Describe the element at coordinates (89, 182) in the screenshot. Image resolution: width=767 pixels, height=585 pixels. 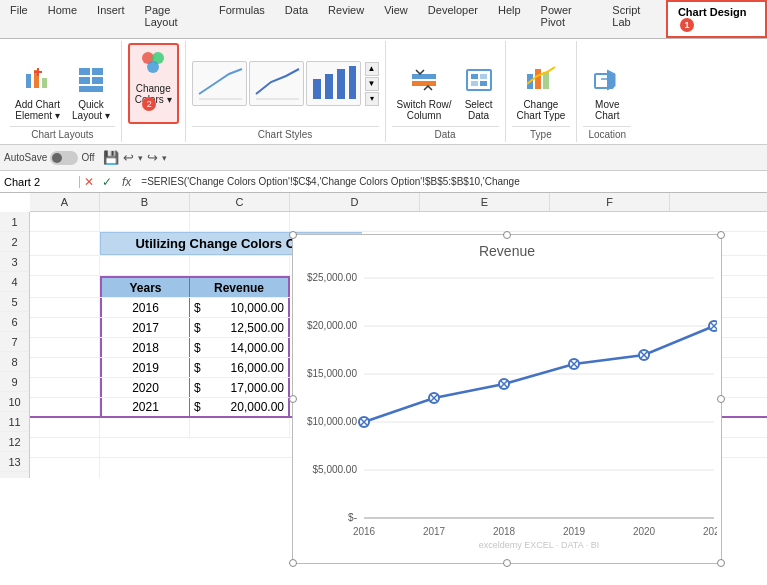
I see `cancel-formula-icon: ✕` at that location.